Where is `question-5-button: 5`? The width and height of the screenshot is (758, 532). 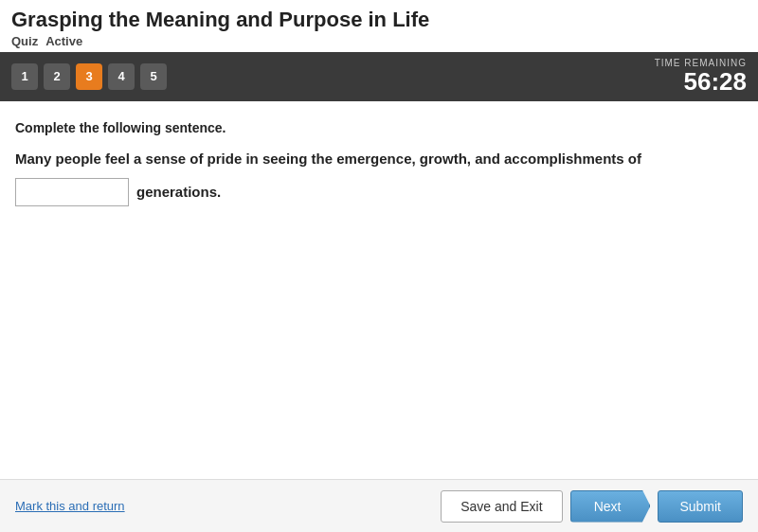
question-5-button: 5 is located at coordinates (153, 77).